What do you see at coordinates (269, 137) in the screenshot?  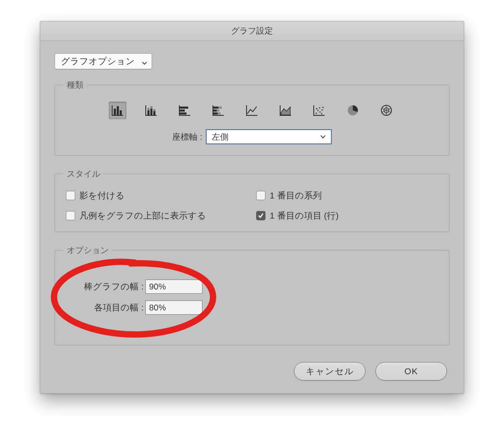 I see `axis-select: 左側` at bounding box center [269, 137].